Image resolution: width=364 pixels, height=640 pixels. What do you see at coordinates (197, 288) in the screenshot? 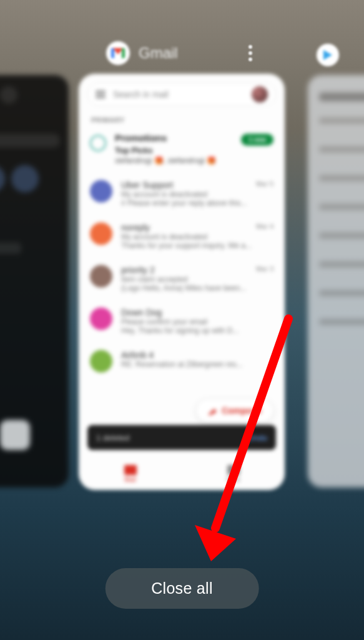
I see `email-preview: (Logo Hello, Anna) Miles have been...` at bounding box center [197, 288].